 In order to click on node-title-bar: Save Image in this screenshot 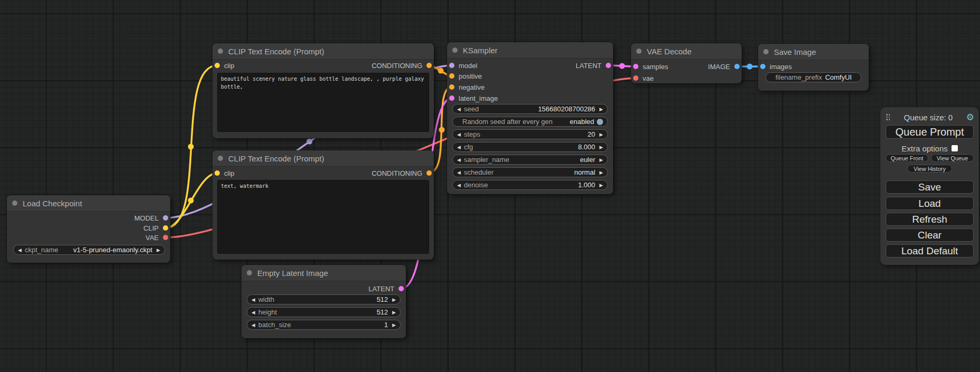, I will do `click(813, 52)`.